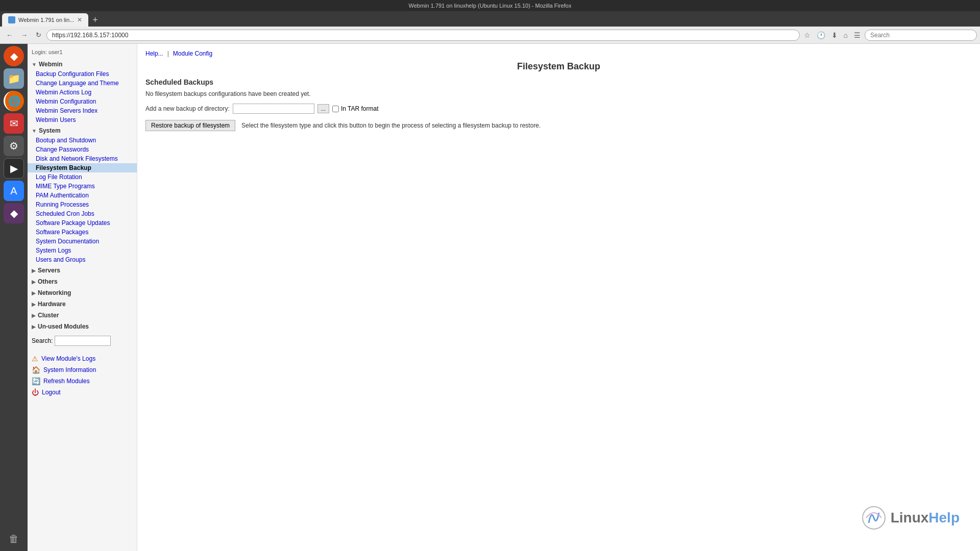 This screenshot has width=980, height=551. What do you see at coordinates (391, 126) in the screenshot?
I see `restore-hint: Select the filesystem type and click thi…` at bounding box center [391, 126].